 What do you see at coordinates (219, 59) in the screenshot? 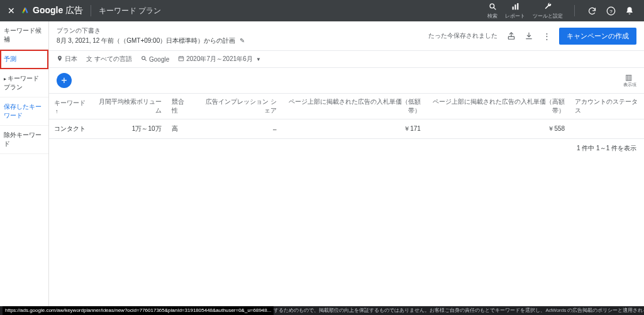
I see `date-filter: 2020年7月～2021年6月 ▼` at bounding box center [219, 59].